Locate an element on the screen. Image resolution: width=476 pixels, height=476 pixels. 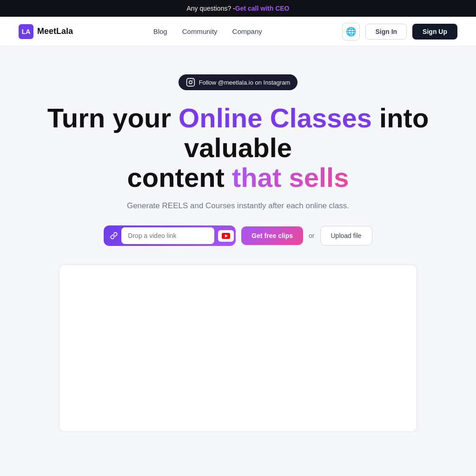
logo: LA MeetLala is located at coordinates (46, 32).